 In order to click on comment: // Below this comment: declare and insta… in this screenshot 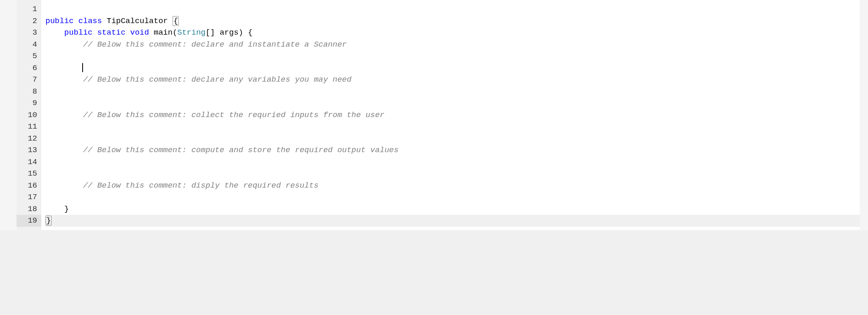, I will do `click(215, 45)`.